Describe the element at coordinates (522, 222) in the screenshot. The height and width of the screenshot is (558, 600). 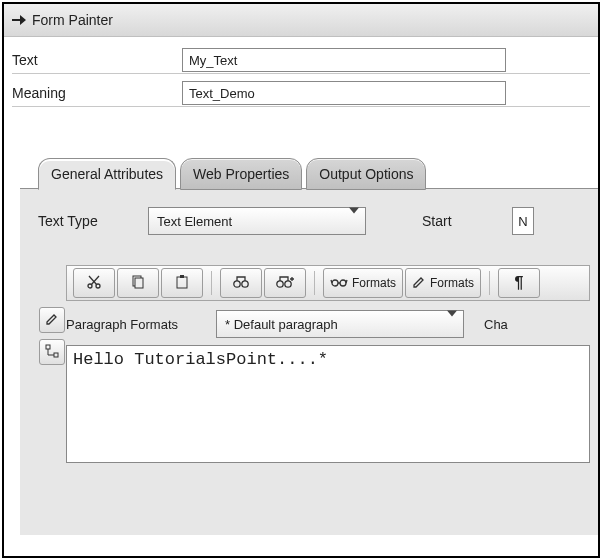
I see `start-value: N` at that location.